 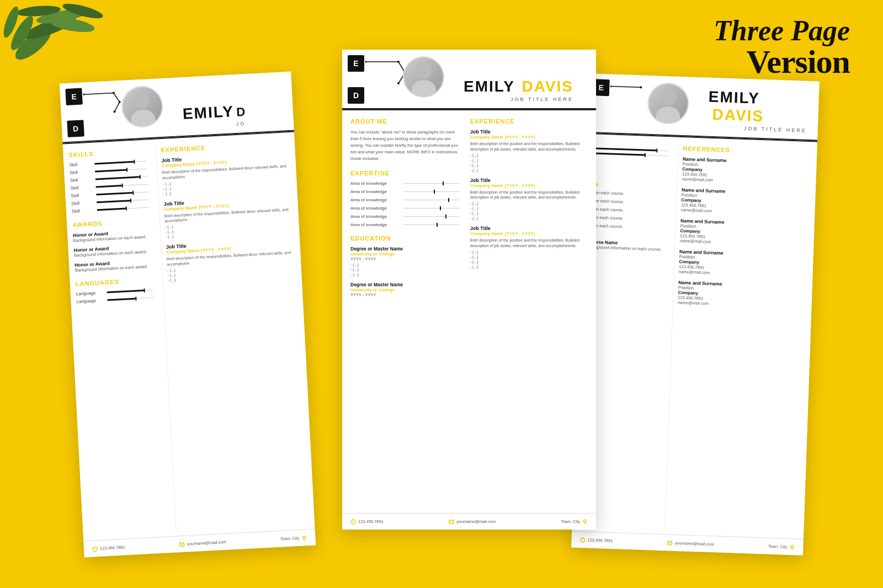 I want to click on footer-location-right: Town, City, so click(x=778, y=547).